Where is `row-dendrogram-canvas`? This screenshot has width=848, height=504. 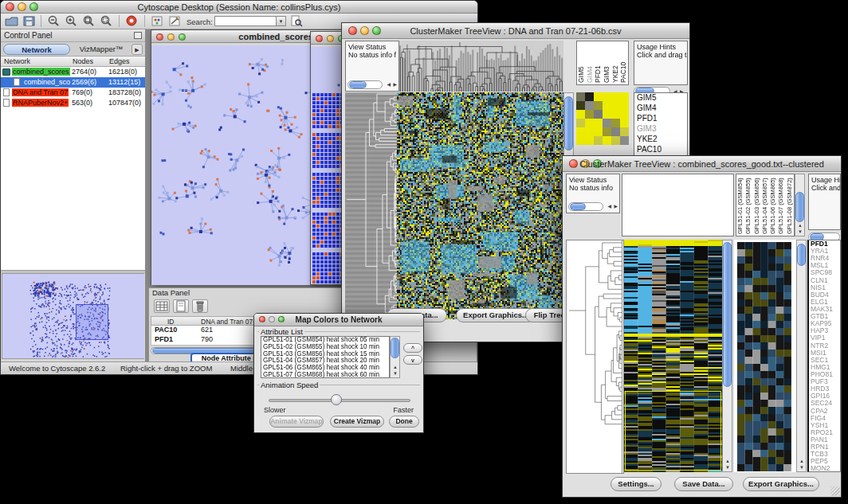
row-dendrogram-canvas is located at coordinates (371, 205).